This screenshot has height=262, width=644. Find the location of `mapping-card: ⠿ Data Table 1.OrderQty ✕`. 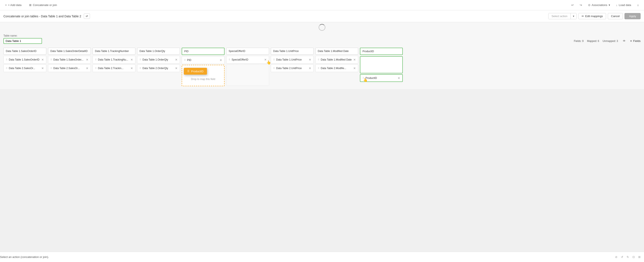

mapping-card: ⠿ Data Table 1.OrderQty ✕ is located at coordinates (158, 60).